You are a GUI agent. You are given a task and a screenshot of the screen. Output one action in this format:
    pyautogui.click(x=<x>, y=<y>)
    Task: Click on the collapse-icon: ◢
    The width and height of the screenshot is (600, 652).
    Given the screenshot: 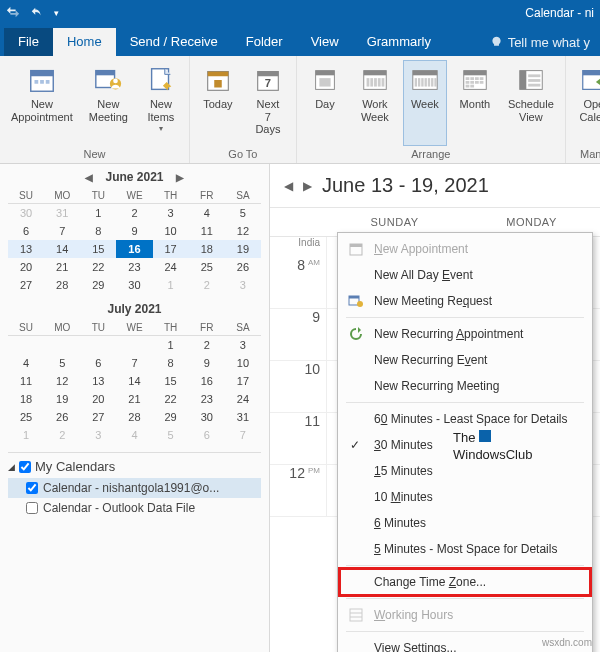 What is the action you would take?
    pyautogui.click(x=12, y=467)
    